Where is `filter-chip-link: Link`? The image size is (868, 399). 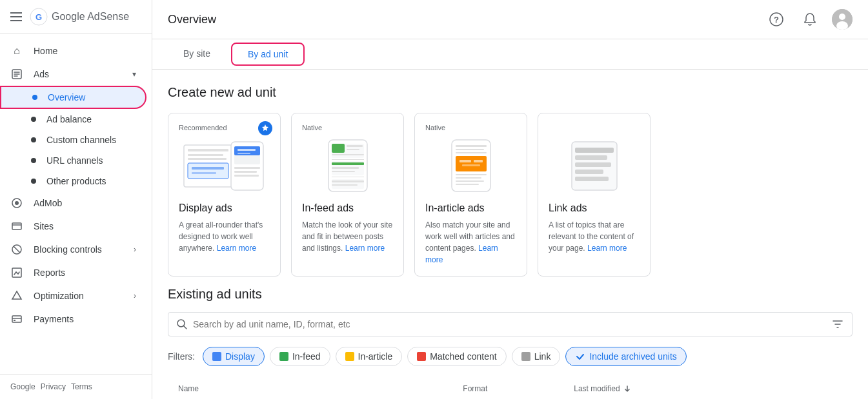 filter-chip-link: Link is located at coordinates (536, 356).